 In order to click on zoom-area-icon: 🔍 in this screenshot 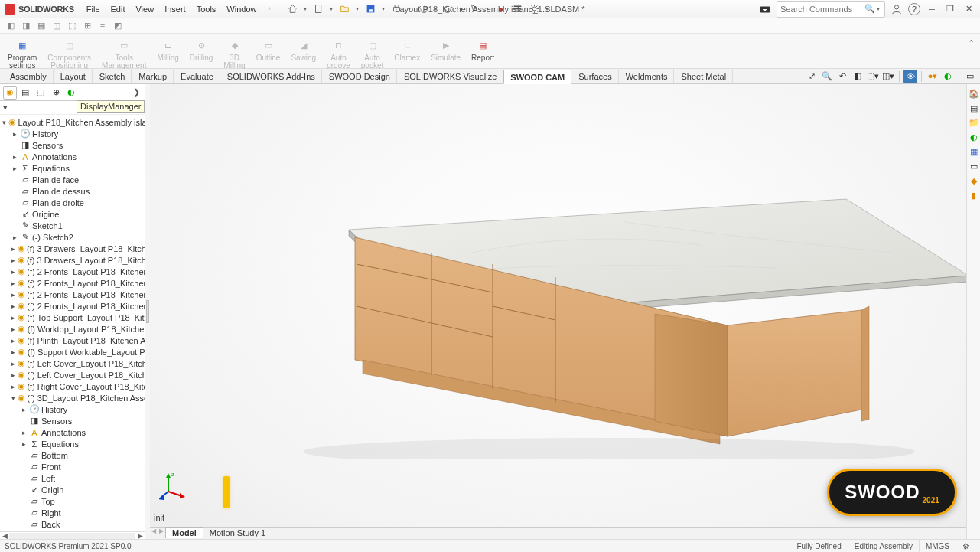, I will do `click(827, 77)`.